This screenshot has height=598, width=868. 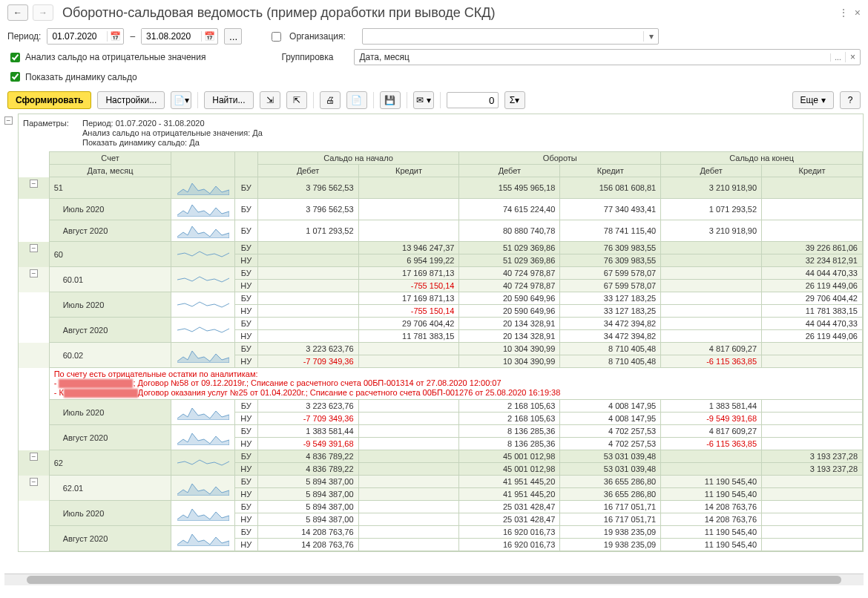 What do you see at coordinates (246, 261) in the screenshot?
I see `accounting-type: НУ` at bounding box center [246, 261].